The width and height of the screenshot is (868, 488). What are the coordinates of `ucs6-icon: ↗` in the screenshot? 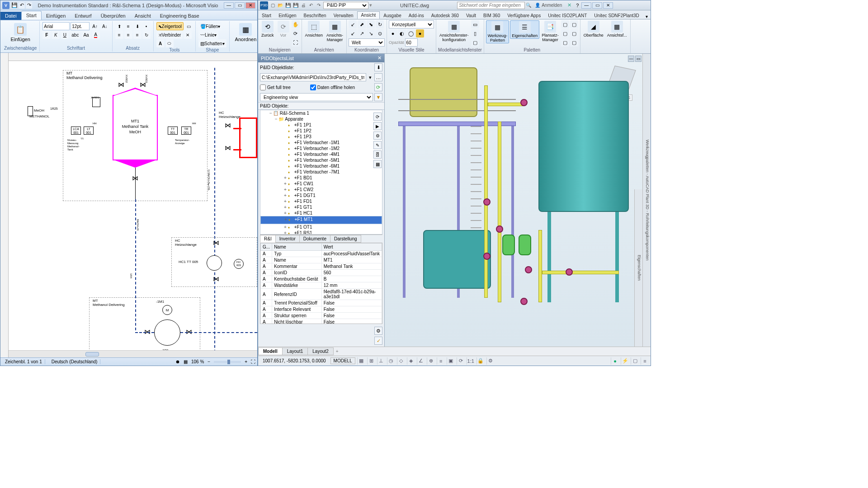 It's located at (362, 33).